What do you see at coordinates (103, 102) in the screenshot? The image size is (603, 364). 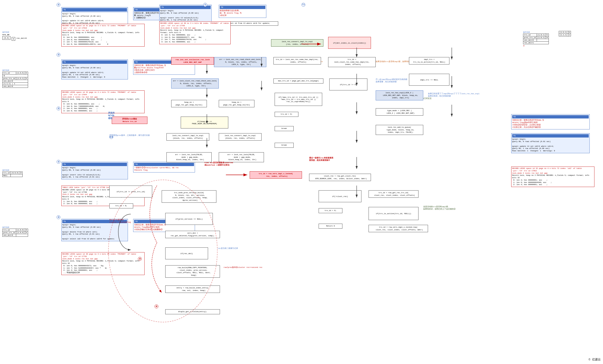 I see `record-locks-3: RECORD LOCKS space id 32 page no 4 n bit…` at bounding box center [103, 102].